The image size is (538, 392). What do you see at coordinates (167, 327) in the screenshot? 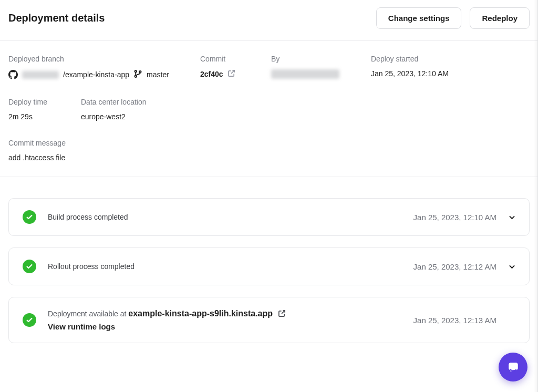
I see `view-runtime-logs-link: View runtime logs` at bounding box center [167, 327].